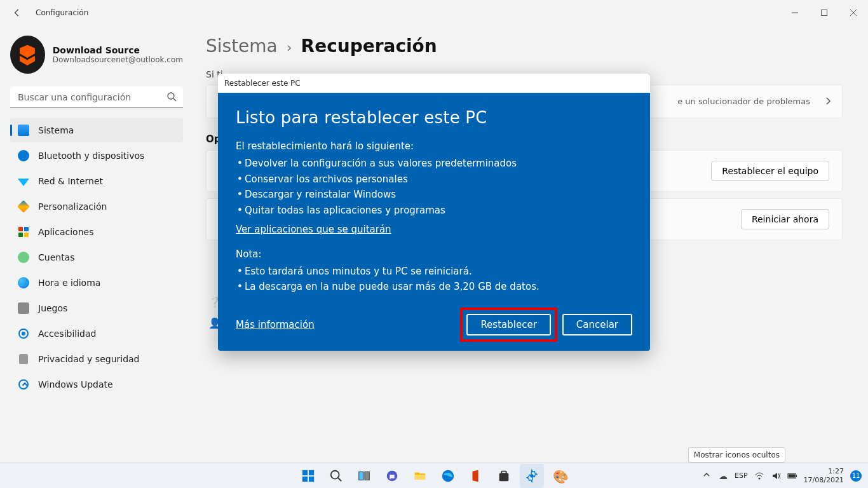  Describe the element at coordinates (97, 308) in the screenshot. I see `sidebar-item-games: Juegos` at that location.